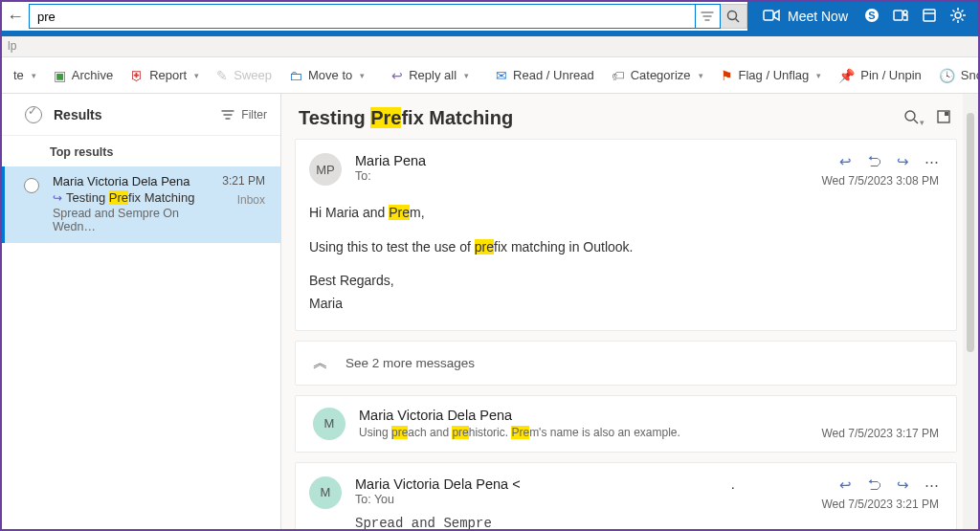 The height and width of the screenshot is (531, 980). What do you see at coordinates (727, 76) in the screenshot?
I see `flag-icon: ⚑` at bounding box center [727, 76].